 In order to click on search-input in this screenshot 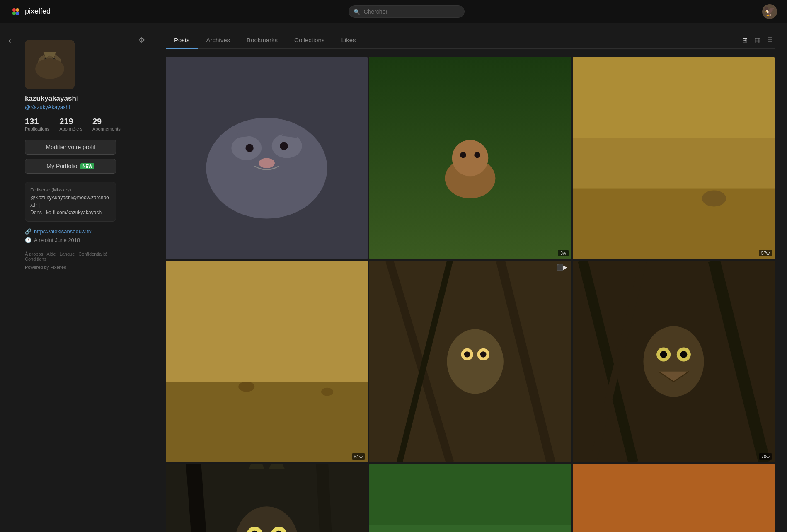, I will do `click(407, 12)`.